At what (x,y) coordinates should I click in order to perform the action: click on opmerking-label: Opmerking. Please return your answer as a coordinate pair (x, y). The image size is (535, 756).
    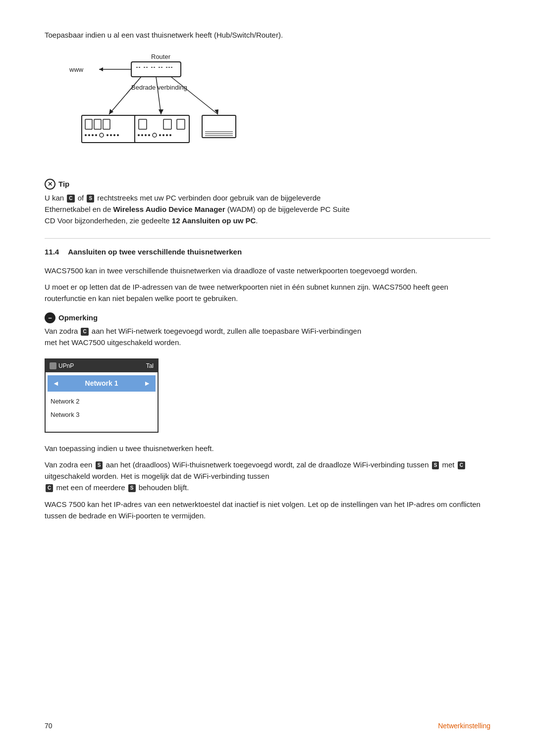
    Looking at the image, I should click on (78, 318).